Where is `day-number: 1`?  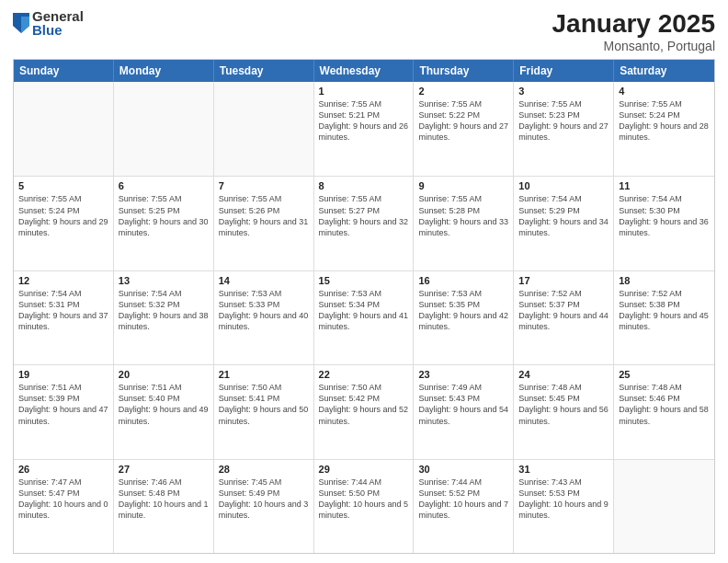 day-number: 1 is located at coordinates (364, 91).